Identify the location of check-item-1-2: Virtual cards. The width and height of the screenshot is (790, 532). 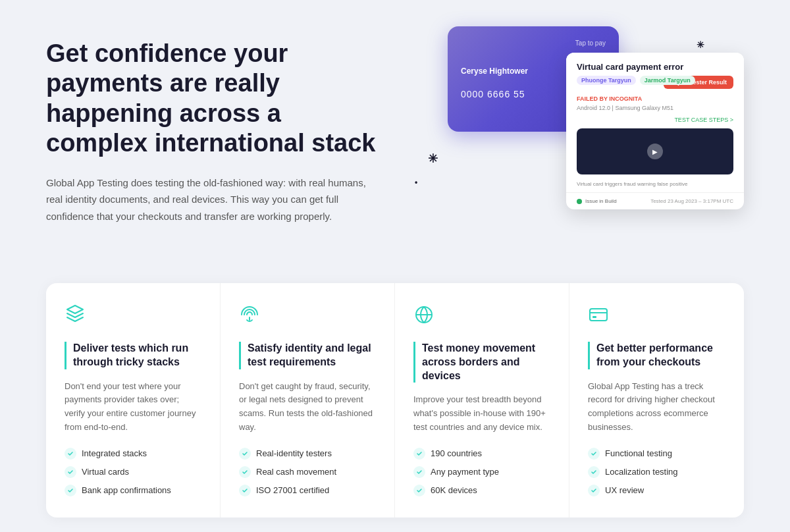
(133, 472).